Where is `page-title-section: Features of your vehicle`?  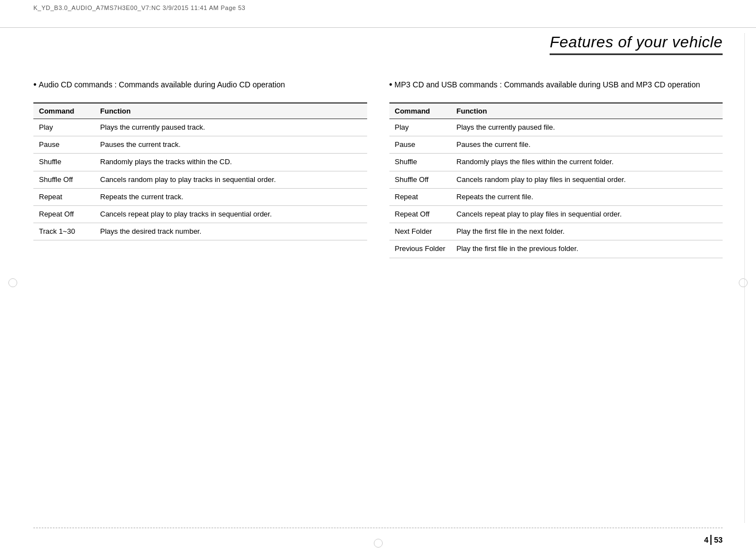
page-title-section: Features of your vehicle is located at coordinates (636, 45).